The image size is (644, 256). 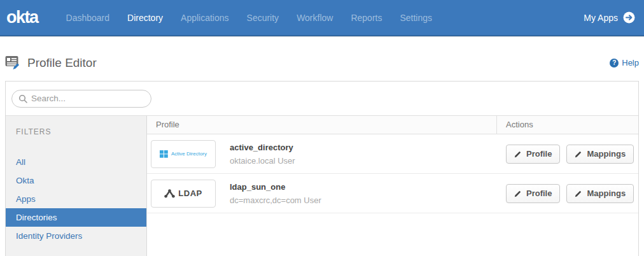 What do you see at coordinates (568, 125) in the screenshot?
I see `column-header-actions: Actions` at bounding box center [568, 125].